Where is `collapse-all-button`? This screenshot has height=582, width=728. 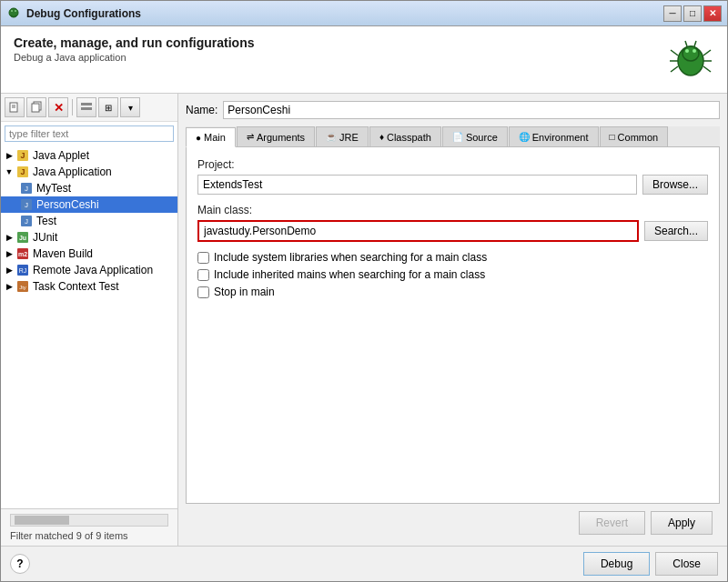 collapse-all-button is located at coordinates (86, 107).